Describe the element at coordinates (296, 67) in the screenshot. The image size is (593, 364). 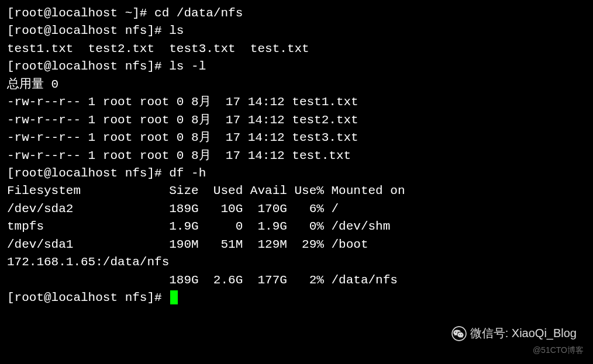
I see `terminal-line: [root@localhost nfs]# ls -l` at that location.